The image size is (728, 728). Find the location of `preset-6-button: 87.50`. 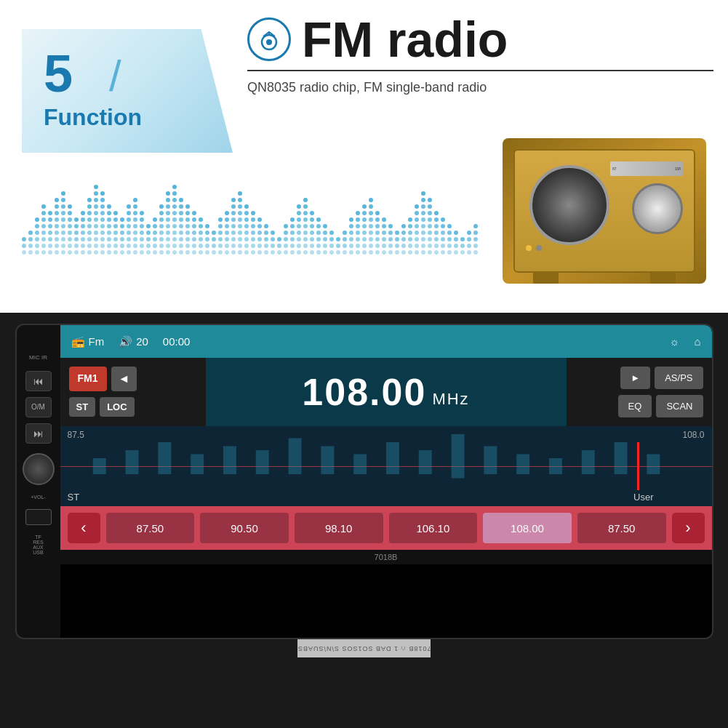

preset-6-button: 87.50 is located at coordinates (622, 528).